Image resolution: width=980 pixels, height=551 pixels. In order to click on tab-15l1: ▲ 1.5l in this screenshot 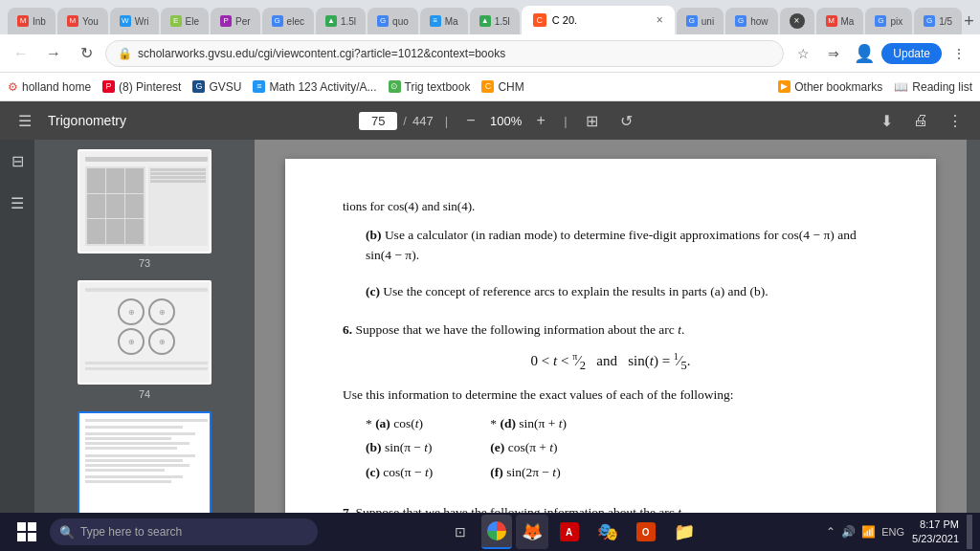, I will do `click(341, 21)`.